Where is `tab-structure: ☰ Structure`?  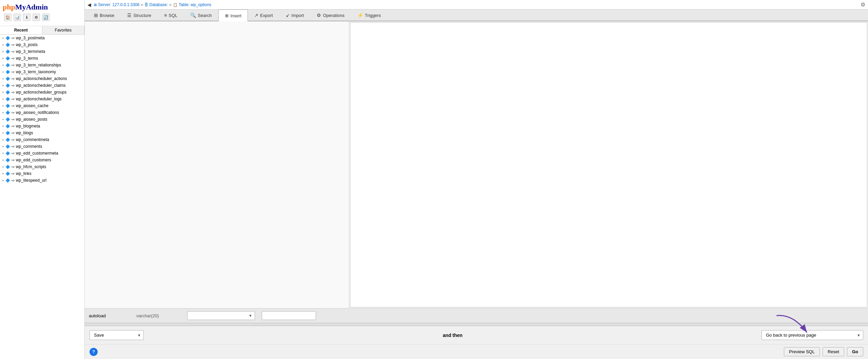 tab-structure: ☰ Structure is located at coordinates (139, 15).